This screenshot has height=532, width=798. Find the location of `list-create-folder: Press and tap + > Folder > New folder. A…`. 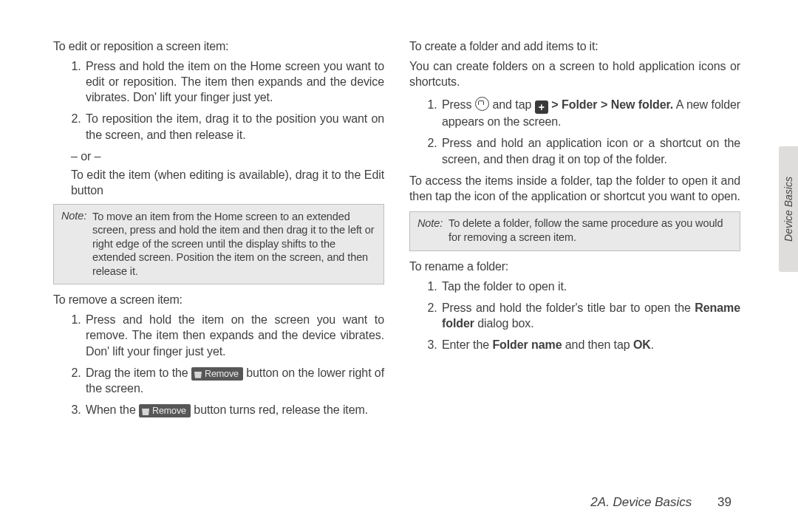

list-create-folder: Press and tap + > Folder > New folder. A… is located at coordinates (575, 132).